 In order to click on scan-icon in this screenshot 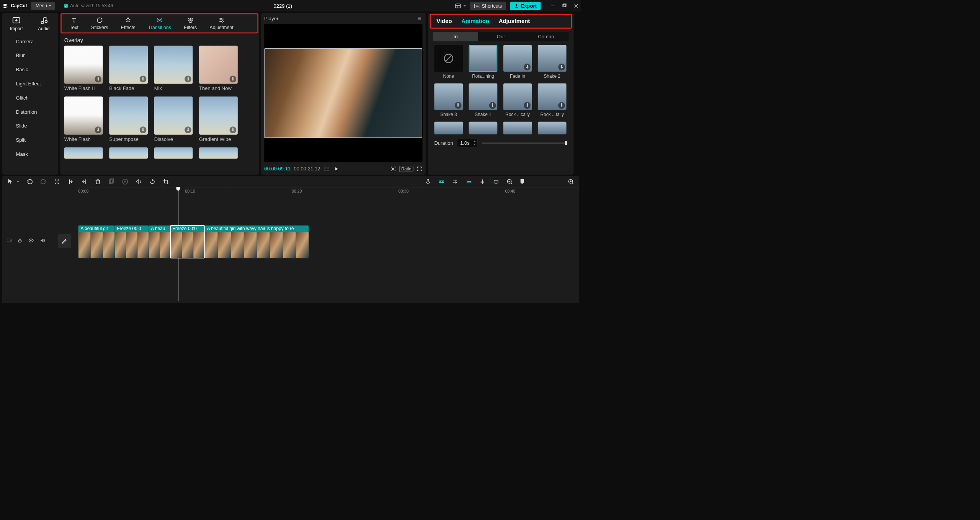, I will do `click(393, 168)`.